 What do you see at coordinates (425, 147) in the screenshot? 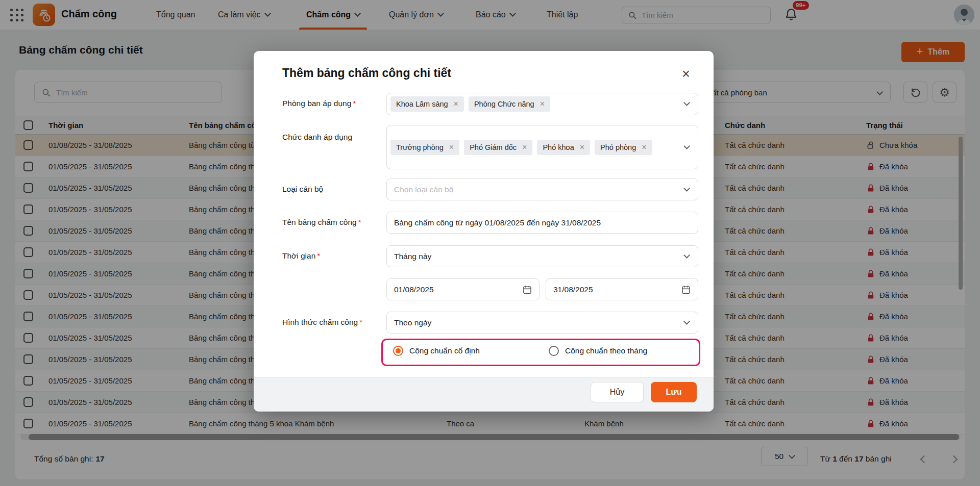
I see `selected-tag: Trưởng phòng×` at bounding box center [425, 147].